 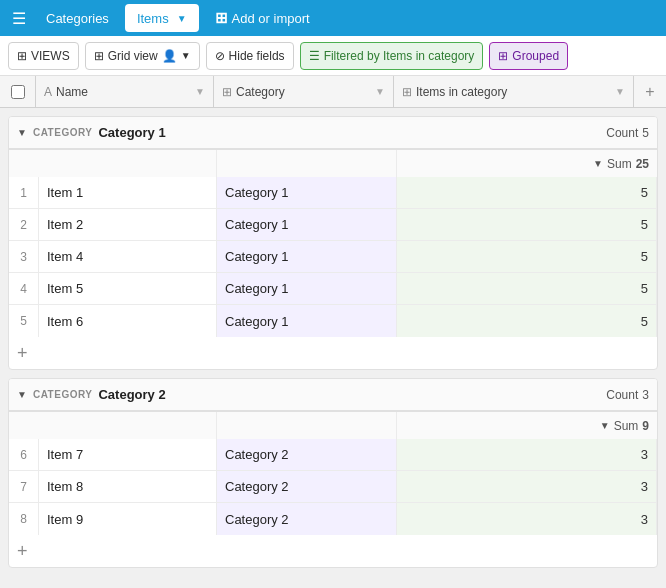 What do you see at coordinates (132, 394) in the screenshot?
I see `group-name-2: Category 2` at bounding box center [132, 394].